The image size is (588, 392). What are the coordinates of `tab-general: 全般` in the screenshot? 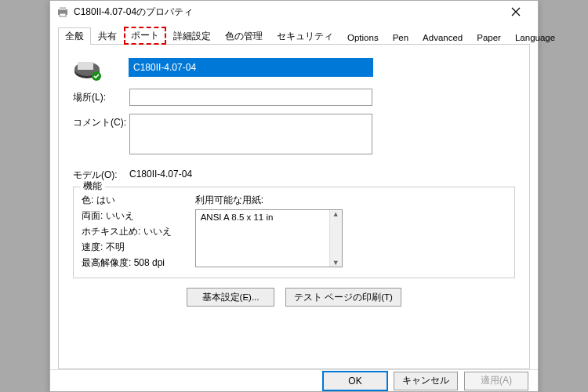 It's located at (74, 36).